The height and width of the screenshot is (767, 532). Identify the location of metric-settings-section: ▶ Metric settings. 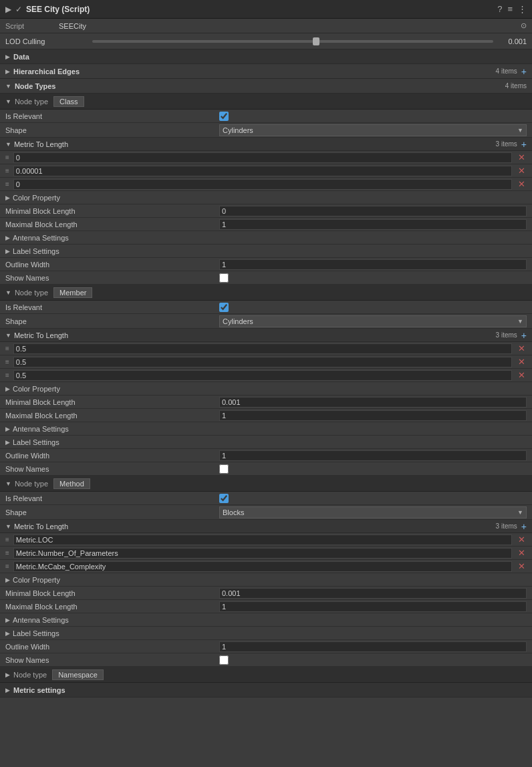
(266, 690).